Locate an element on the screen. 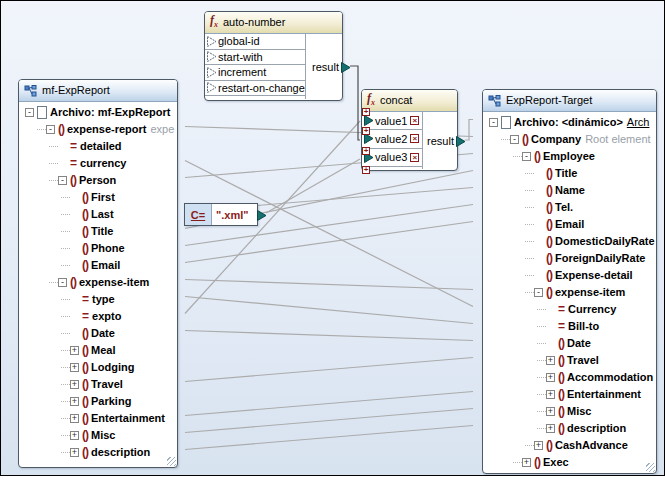 Image resolution: width=665 pixels, height=482 pixels. tree-row-name: ()Name is located at coordinates (570, 190).